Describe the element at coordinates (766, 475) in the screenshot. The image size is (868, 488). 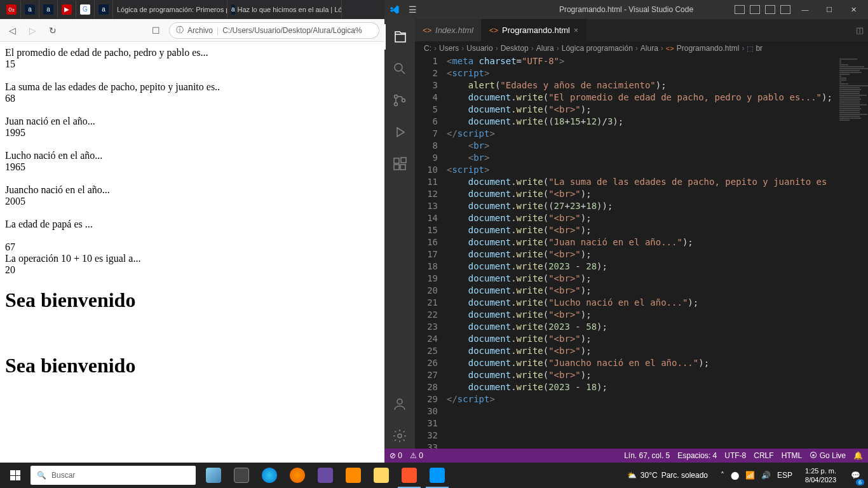
I see `volume-icon: 🔊` at that location.